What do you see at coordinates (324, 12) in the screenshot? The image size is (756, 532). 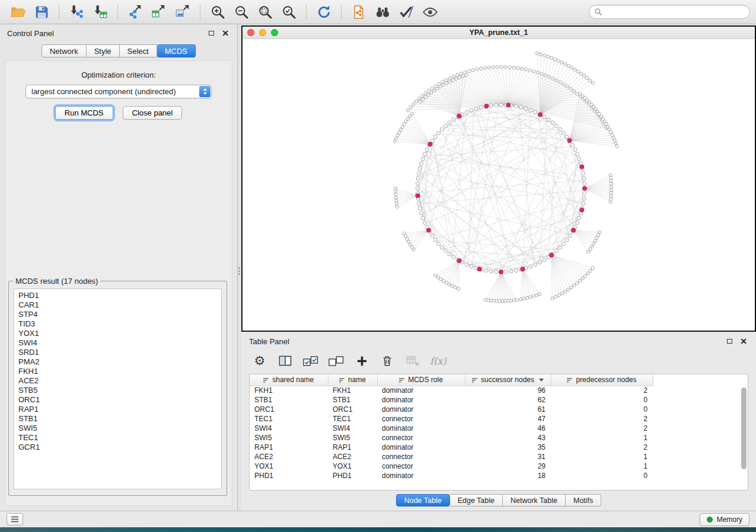 I see `apply-layout-icon` at bounding box center [324, 12].